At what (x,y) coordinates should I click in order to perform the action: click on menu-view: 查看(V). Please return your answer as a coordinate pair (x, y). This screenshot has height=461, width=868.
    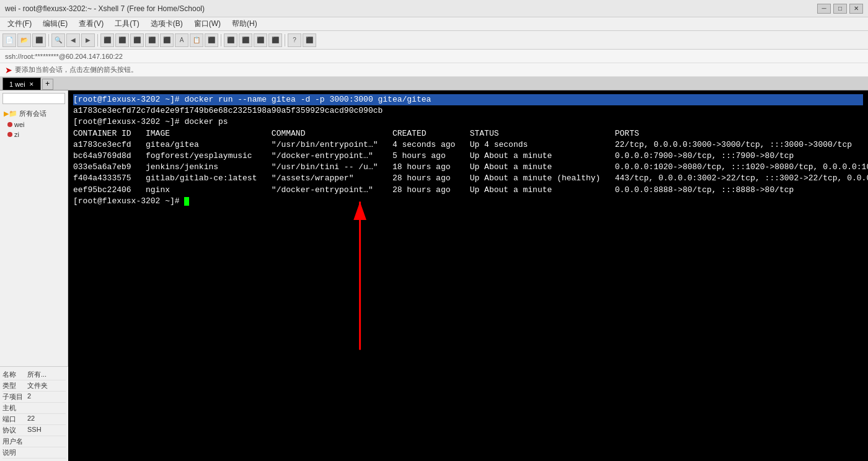
    Looking at the image, I should click on (91, 24).